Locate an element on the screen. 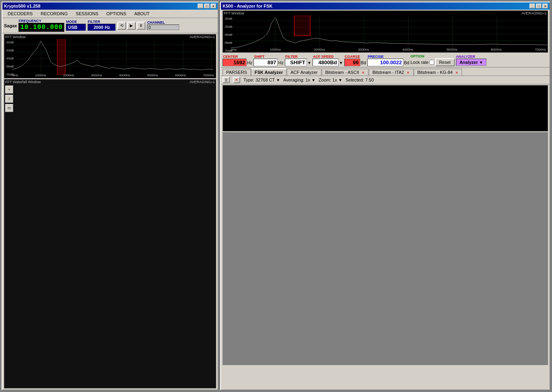 The image size is (552, 392). waterfall-avg: AVERAGING=1 is located at coordinates (202, 82).